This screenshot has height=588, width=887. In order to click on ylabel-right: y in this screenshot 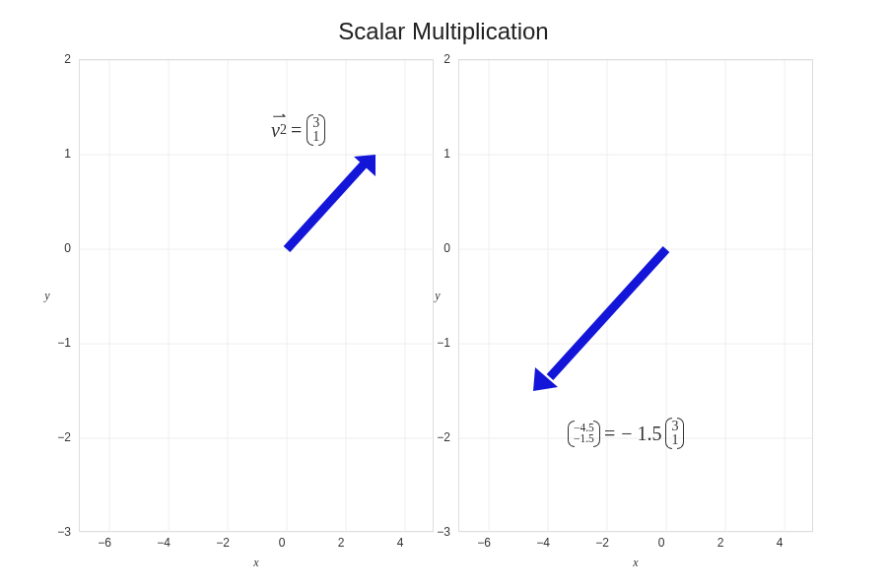, I will do `click(438, 295)`.